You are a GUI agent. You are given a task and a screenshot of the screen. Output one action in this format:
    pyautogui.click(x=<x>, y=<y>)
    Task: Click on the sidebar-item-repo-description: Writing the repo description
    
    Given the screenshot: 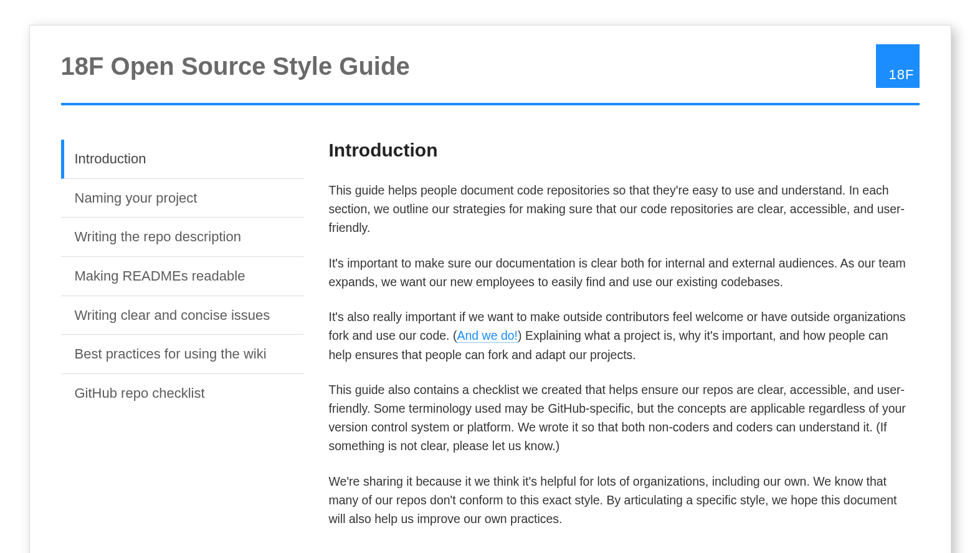 What is the action you would take?
    pyautogui.click(x=183, y=237)
    